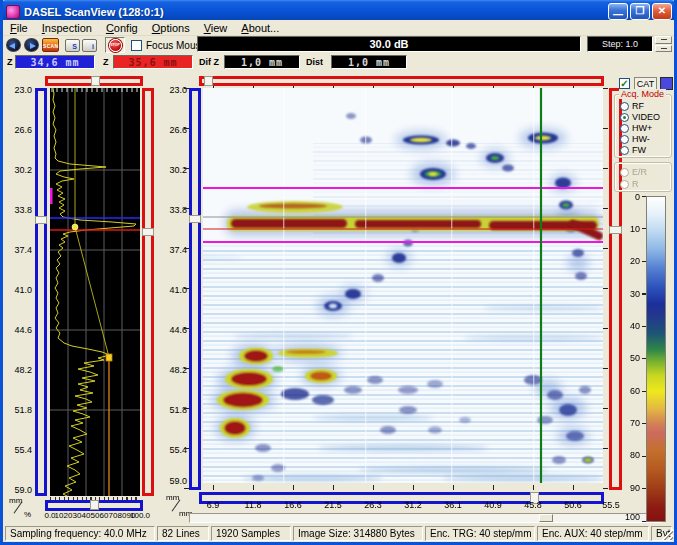 The width and height of the screenshot is (677, 545). I want to click on radio-fw: FW, so click(633, 150).